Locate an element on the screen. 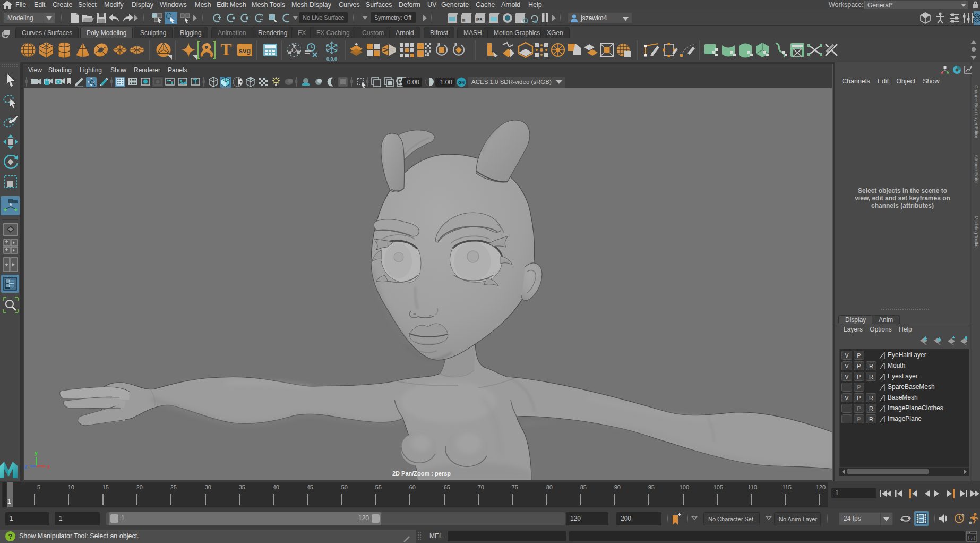  svg-text: ACES 1.0 SDR-video (sRGB) is located at coordinates (512, 82).